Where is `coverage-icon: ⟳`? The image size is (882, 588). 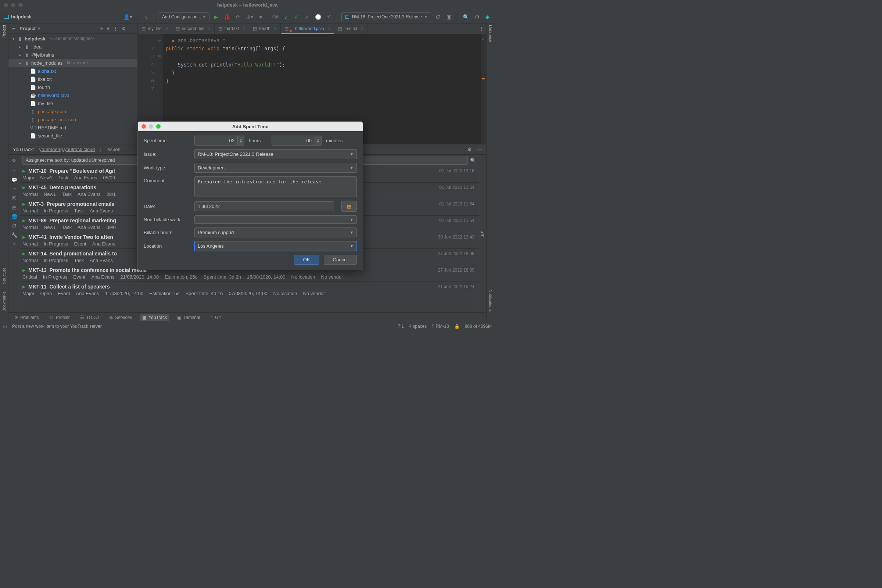 coverage-icon: ⟳ is located at coordinates (238, 17).